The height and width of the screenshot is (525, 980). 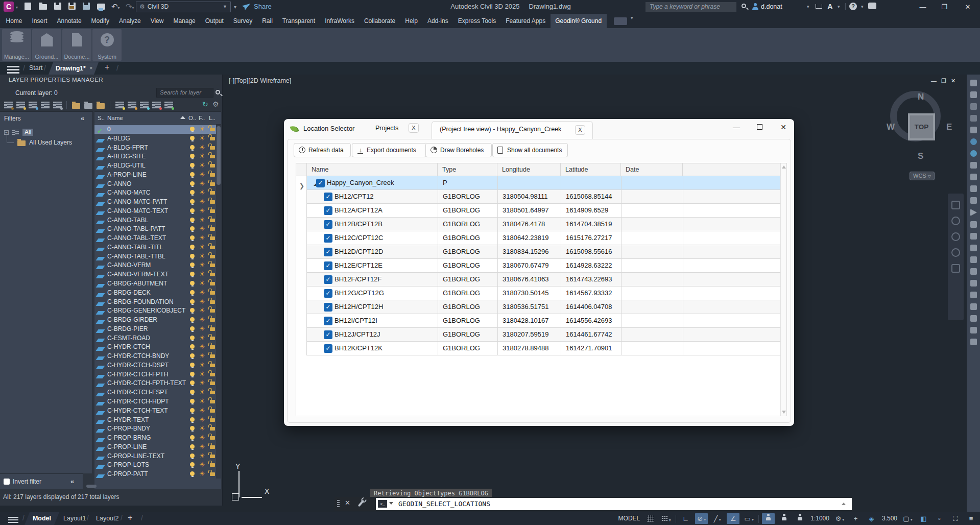 What do you see at coordinates (651, 519) in the screenshot?
I see `grid-icon` at bounding box center [651, 519].